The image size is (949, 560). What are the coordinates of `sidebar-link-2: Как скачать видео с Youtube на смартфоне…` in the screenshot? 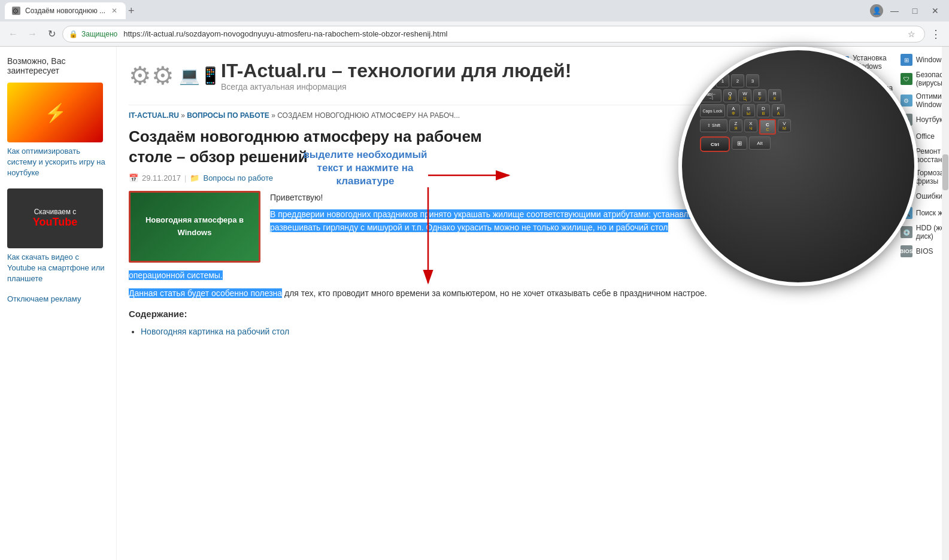 It's located at (58, 268).